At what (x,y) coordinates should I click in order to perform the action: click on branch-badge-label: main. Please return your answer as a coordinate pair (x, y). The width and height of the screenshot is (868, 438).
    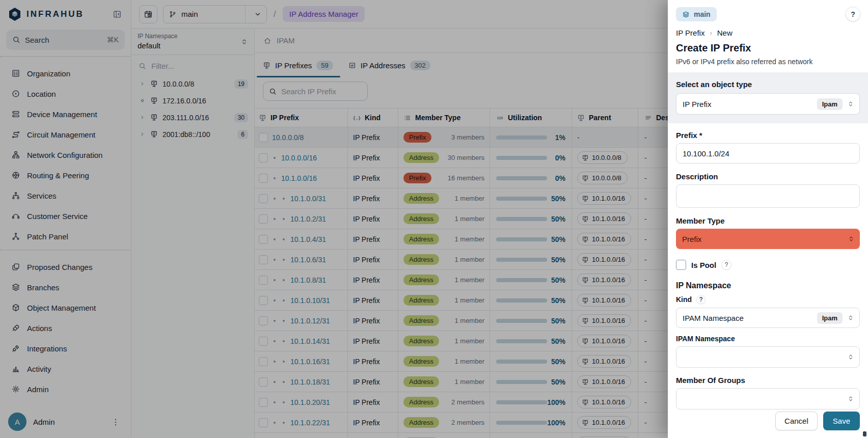
    Looking at the image, I should click on (702, 14).